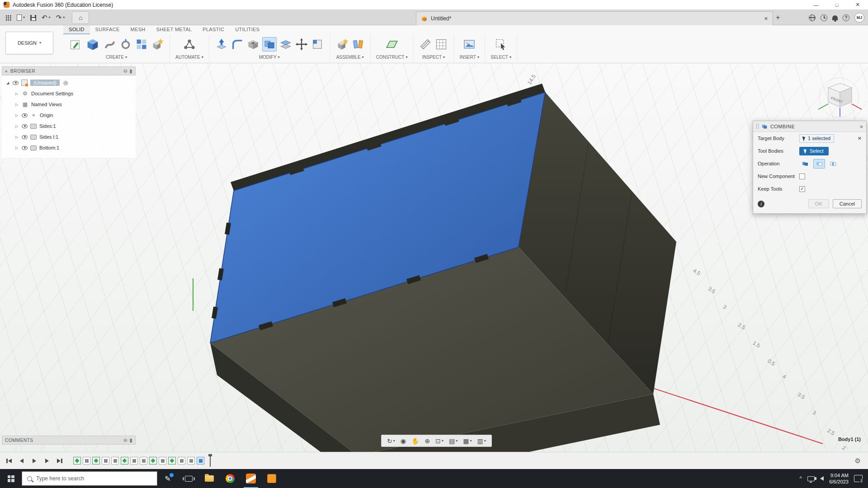 Image resolution: width=868 pixels, height=488 pixels. What do you see at coordinates (69, 71) in the screenshot?
I see `browser-header: « BROWSER ⊖ ▮` at bounding box center [69, 71].